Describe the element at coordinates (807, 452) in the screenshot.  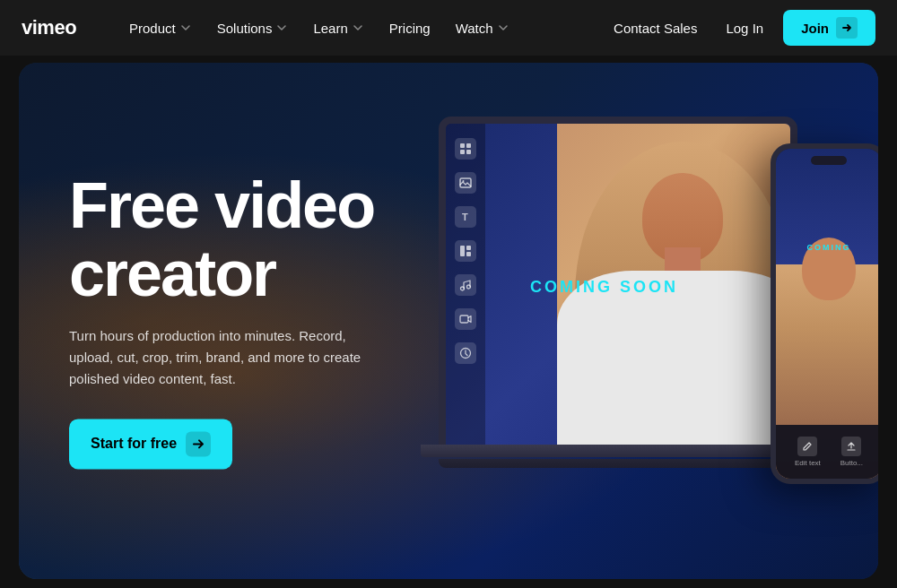
I see `phone-edit-text-item: Edit text` at that location.